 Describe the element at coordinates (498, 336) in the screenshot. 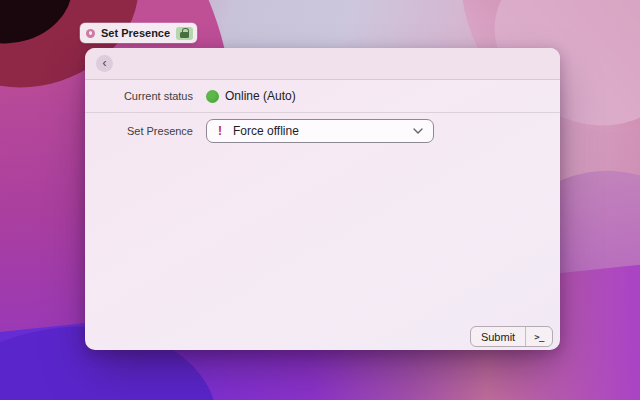

I see `submit-button: Submit` at that location.